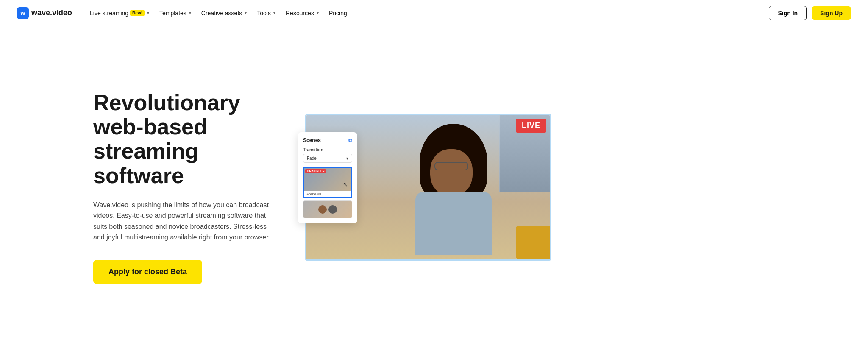 The height and width of the screenshot is (348, 868). Describe the element at coordinates (350, 140) in the screenshot. I see `copy-icon: ⧉` at that location.